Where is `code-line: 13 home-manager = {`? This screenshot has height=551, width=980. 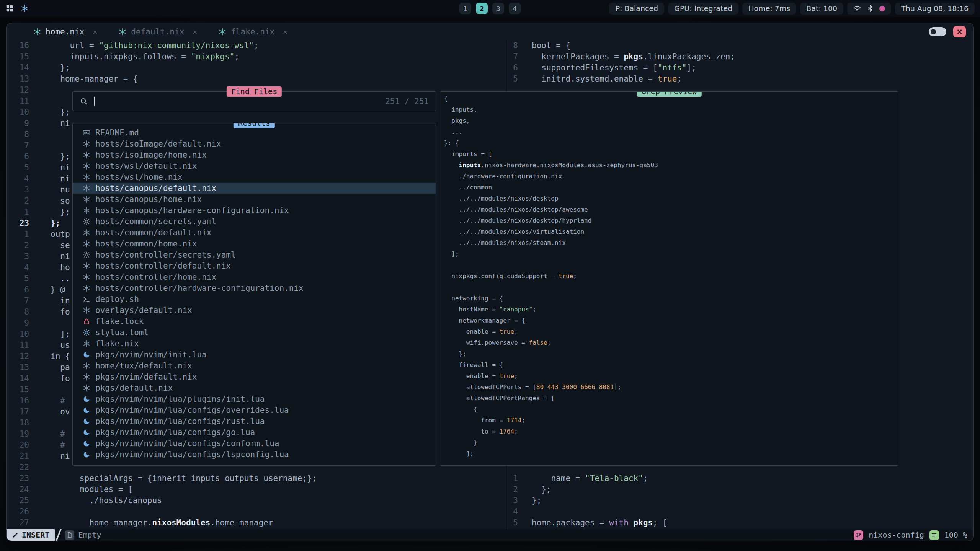 code-line: 13 home-manager = { is located at coordinates (256, 79).